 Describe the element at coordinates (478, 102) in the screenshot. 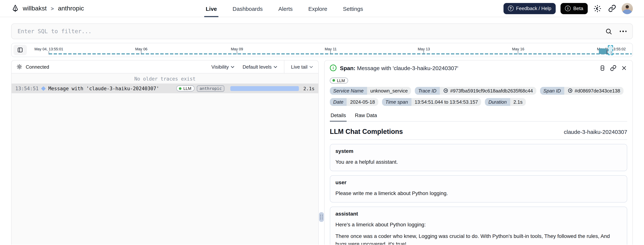

I see `span-attributes-row-2: Date 2024-05-18 Time span 13:54:51.044 t…` at that location.